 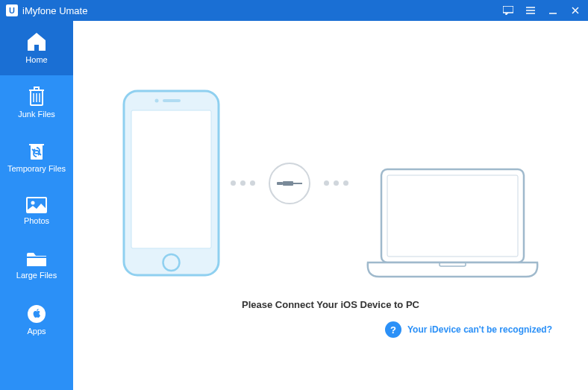 What do you see at coordinates (37, 221) in the screenshot?
I see `sidebar-item-label: Photos` at bounding box center [37, 221].